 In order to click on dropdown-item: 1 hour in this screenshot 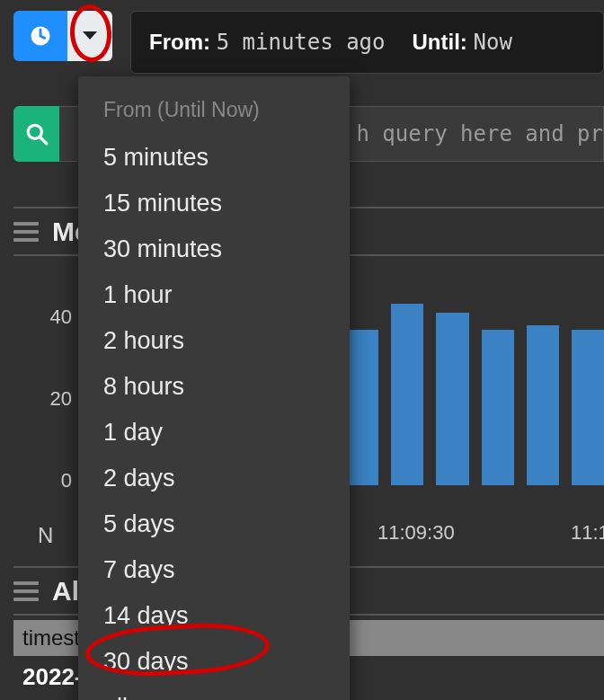, I will do `click(214, 295)`.